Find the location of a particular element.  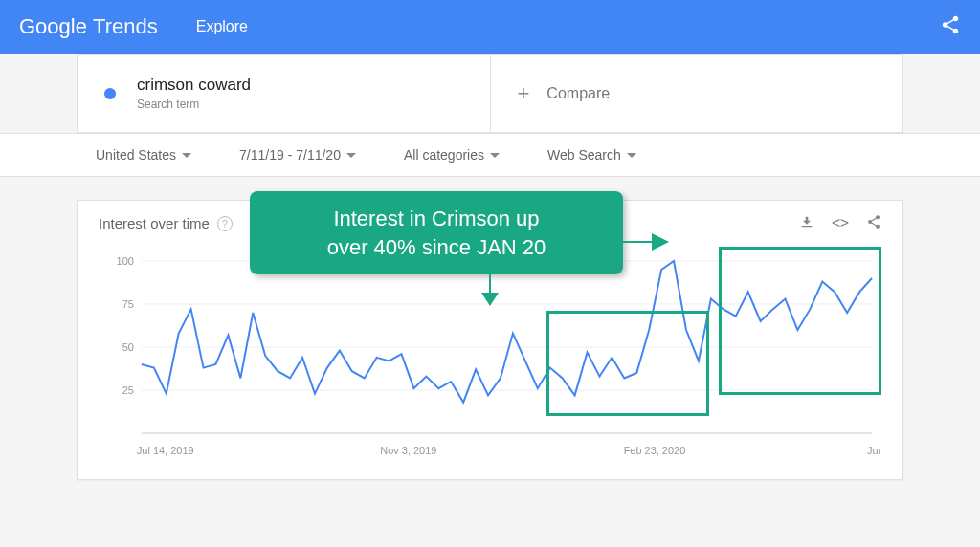

share-icon is located at coordinates (950, 25).